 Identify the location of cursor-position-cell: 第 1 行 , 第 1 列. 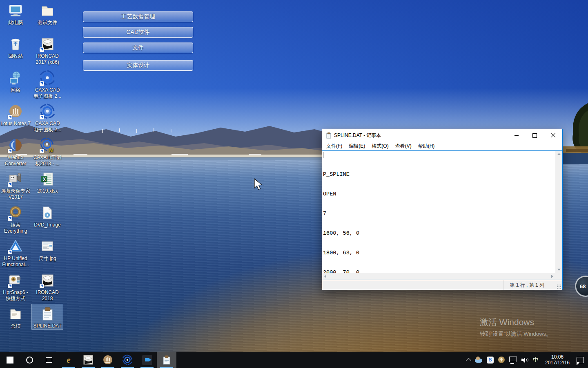
(533, 285).